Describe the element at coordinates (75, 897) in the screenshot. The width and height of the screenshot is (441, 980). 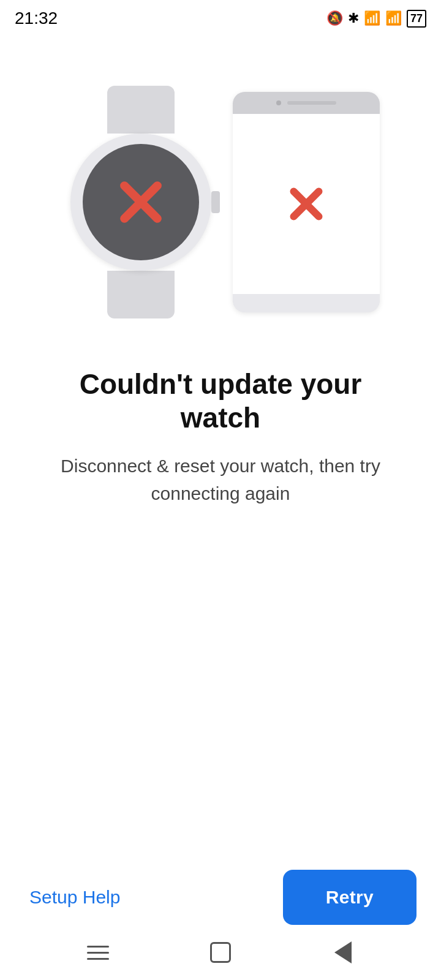
I see `setup-help-button: Setup Help` at that location.